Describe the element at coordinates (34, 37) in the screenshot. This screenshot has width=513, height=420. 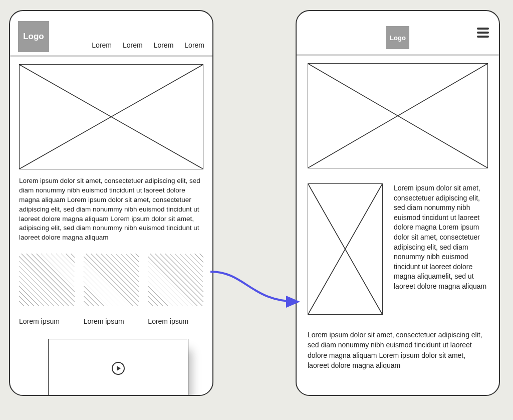
I see `logo-text: Logo` at that location.